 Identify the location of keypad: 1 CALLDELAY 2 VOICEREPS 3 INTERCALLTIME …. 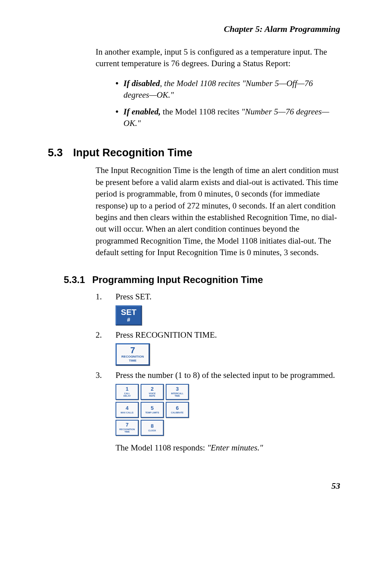
(228, 410).